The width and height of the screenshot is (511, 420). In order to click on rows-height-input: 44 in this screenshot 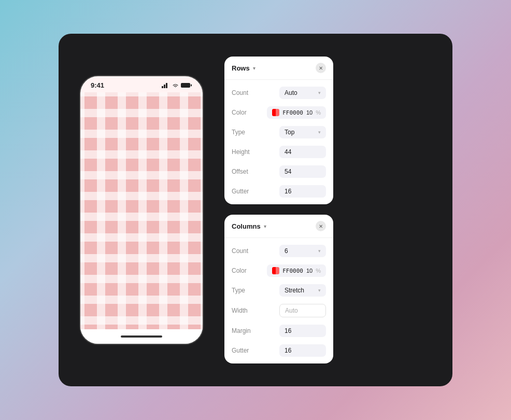, I will do `click(303, 152)`.